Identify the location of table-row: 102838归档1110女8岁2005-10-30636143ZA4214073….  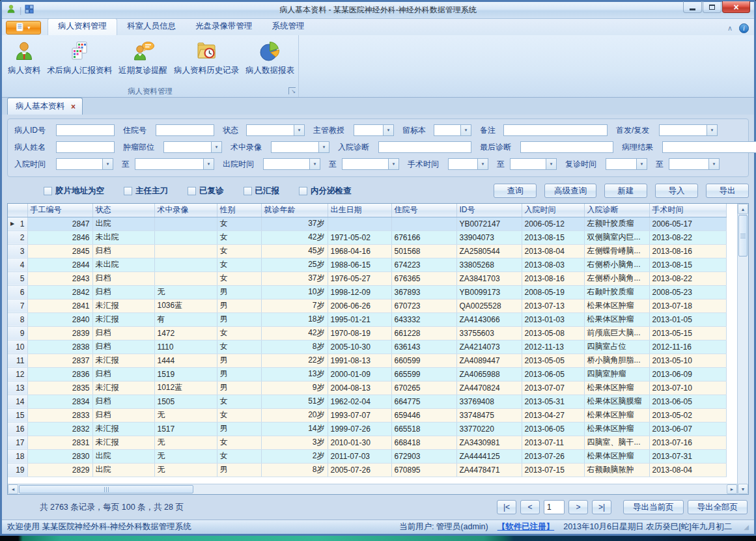
(367, 346).